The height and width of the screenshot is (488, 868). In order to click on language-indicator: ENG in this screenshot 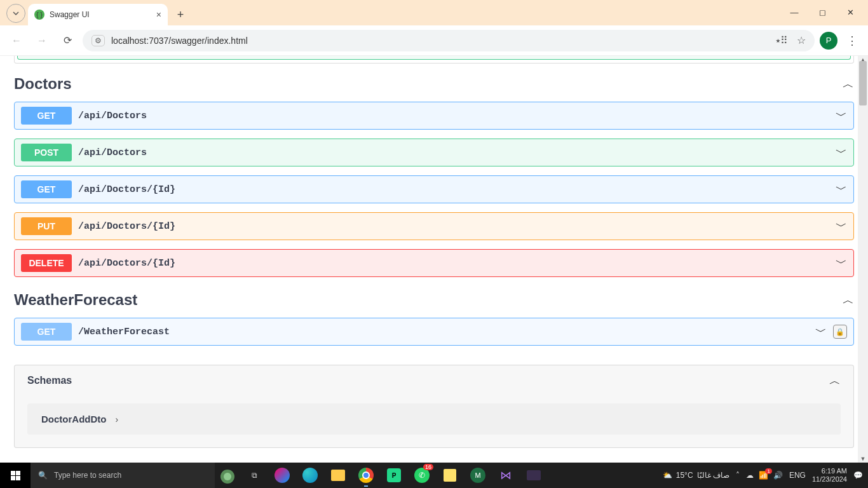, I will do `click(797, 475)`.